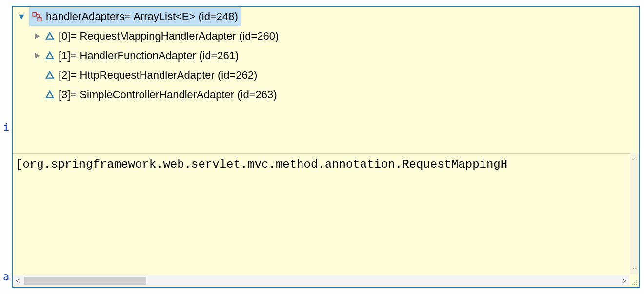  Describe the element at coordinates (6, 127) in the screenshot. I see `gutter-char: i` at that location.